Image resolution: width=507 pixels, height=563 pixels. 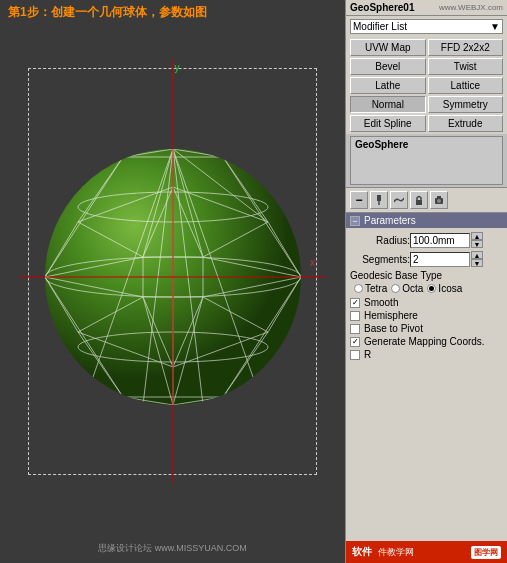 What do you see at coordinates (381, 302) in the screenshot?
I see `smooth-label: Smooth` at bounding box center [381, 302].